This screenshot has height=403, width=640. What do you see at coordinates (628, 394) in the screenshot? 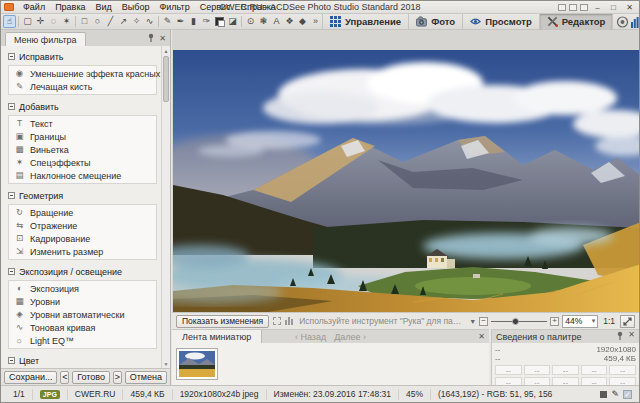
I see `checkbox-icon: ✓` at bounding box center [628, 394].